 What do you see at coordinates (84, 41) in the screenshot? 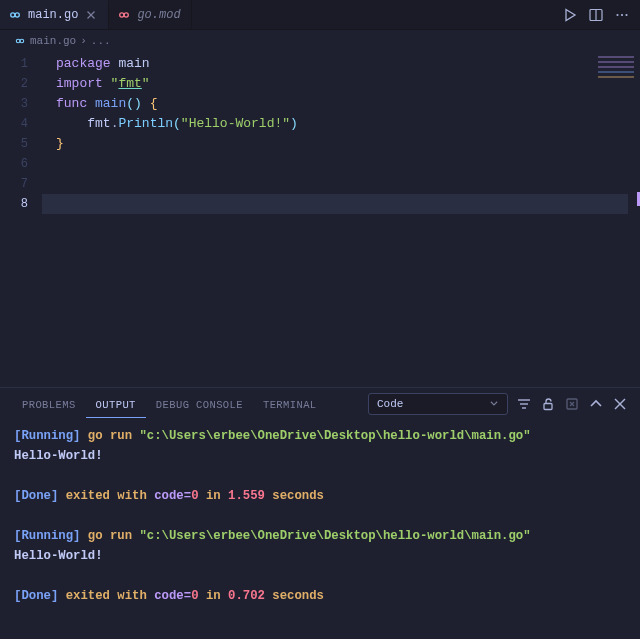
I see `breadcrumb-sep: ›` at bounding box center [84, 41].